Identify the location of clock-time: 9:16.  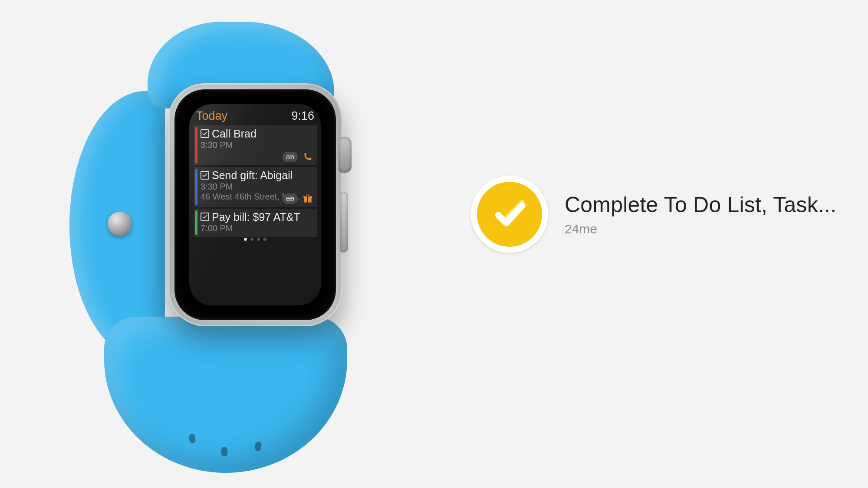
(303, 116).